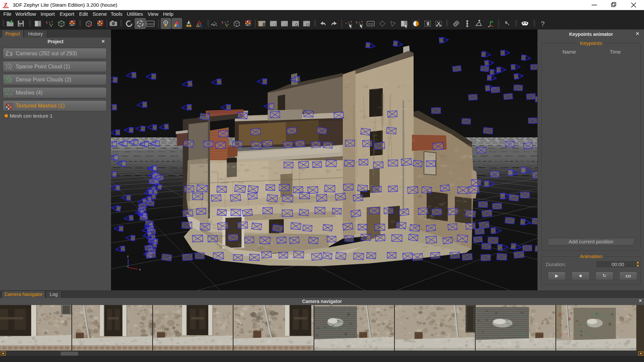 This screenshot has width=644, height=362. Describe the element at coordinates (371, 24) in the screenshot. I see `svg-text: RGB` at that location.